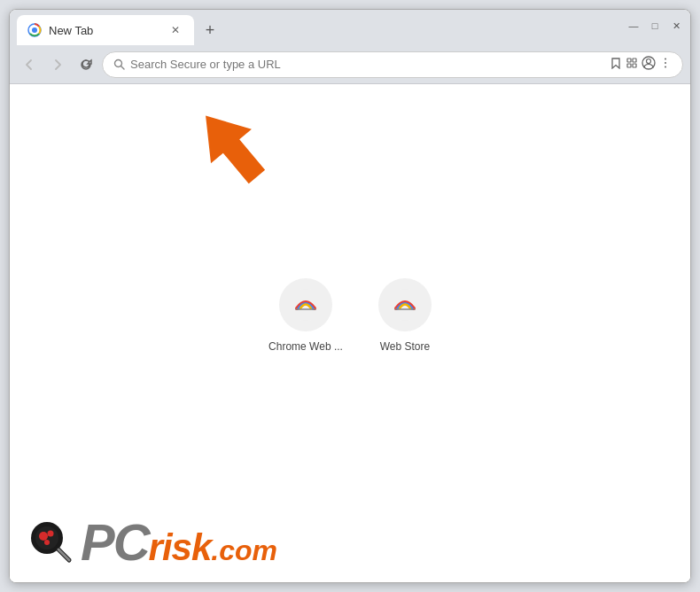 This screenshot has width=700, height=592. What do you see at coordinates (405, 315) in the screenshot?
I see `shortcut-web-store: Web Store` at bounding box center [405, 315].